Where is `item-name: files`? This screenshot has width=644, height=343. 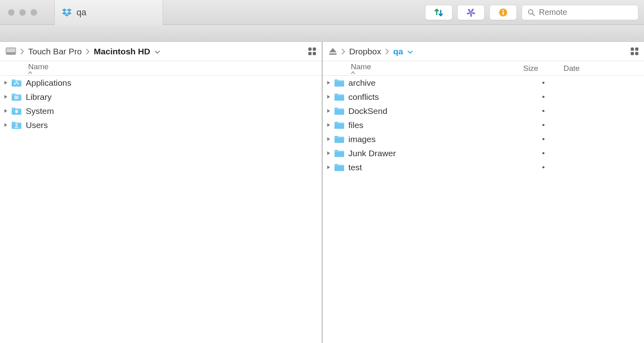
item-name: files is located at coordinates (436, 125).